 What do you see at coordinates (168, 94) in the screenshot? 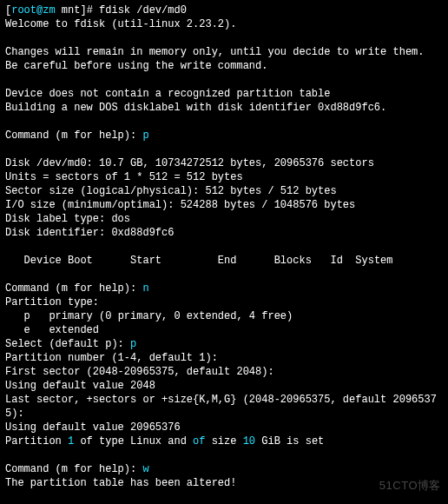
I see `nodev-line-1: Device does not contain a recognized par…` at bounding box center [168, 94].